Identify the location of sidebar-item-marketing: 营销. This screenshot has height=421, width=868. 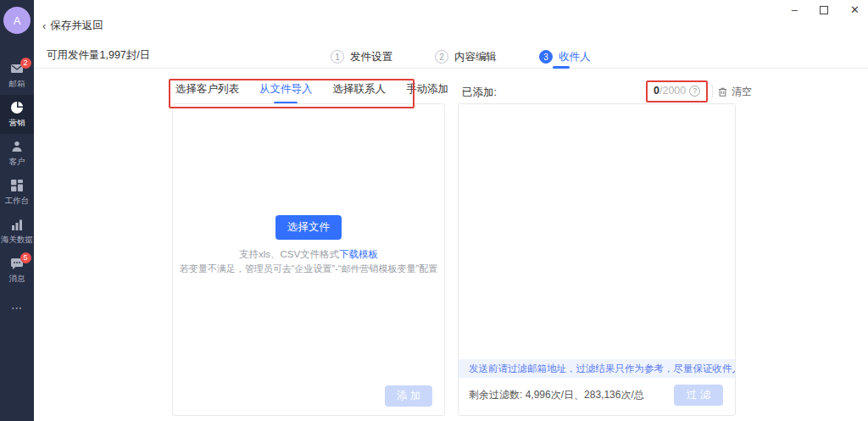
(17, 114).